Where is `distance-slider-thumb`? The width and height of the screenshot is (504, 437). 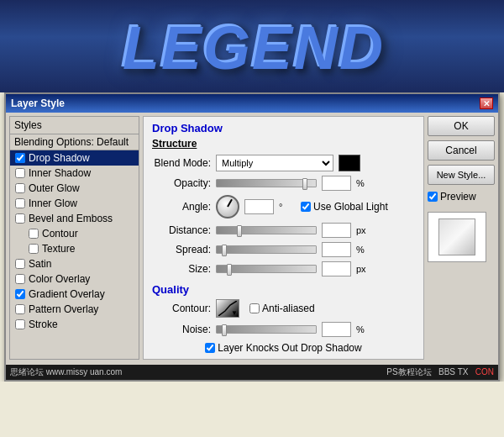 distance-slider-thumb is located at coordinates (239, 231).